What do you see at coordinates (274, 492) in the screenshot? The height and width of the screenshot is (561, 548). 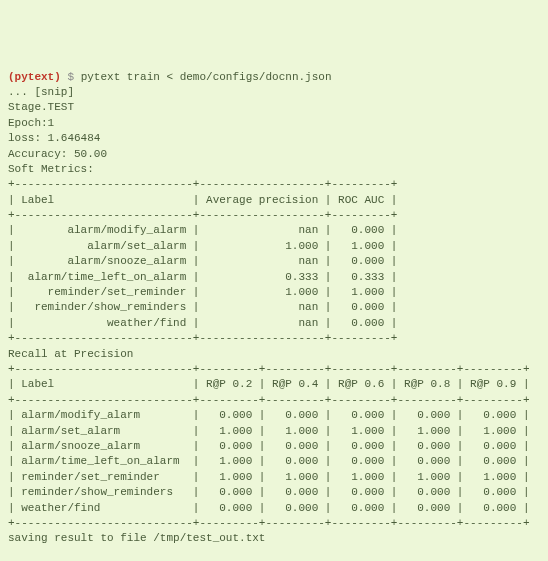 I see `output-line: | reminder/show_reminders | 0.000 | 0.00…` at bounding box center [274, 492].